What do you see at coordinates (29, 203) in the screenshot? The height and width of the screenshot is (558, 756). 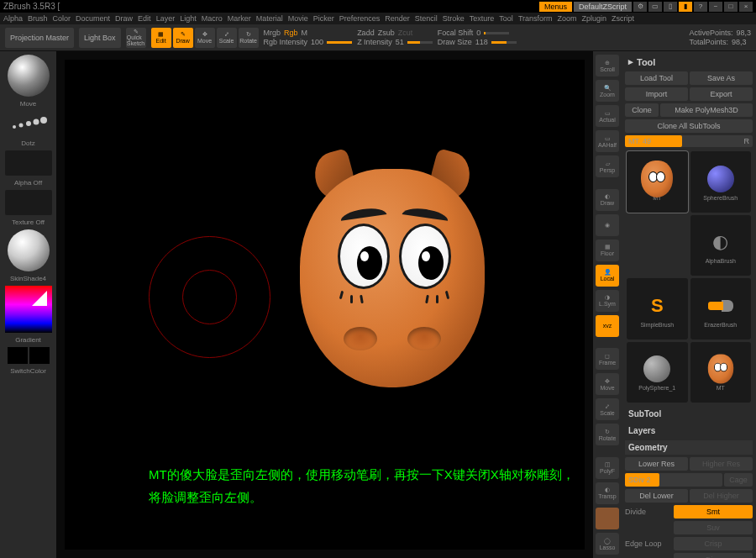 I see `texture-slot` at bounding box center [29, 203].